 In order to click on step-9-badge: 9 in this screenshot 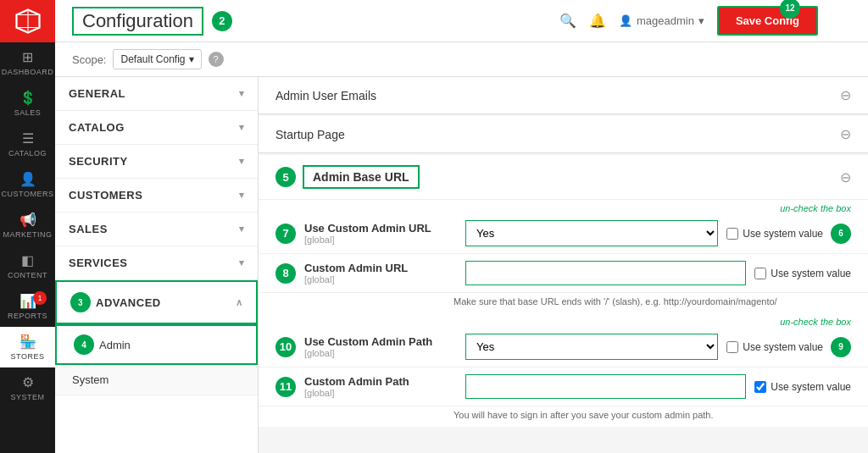, I will do `click(841, 347)`.